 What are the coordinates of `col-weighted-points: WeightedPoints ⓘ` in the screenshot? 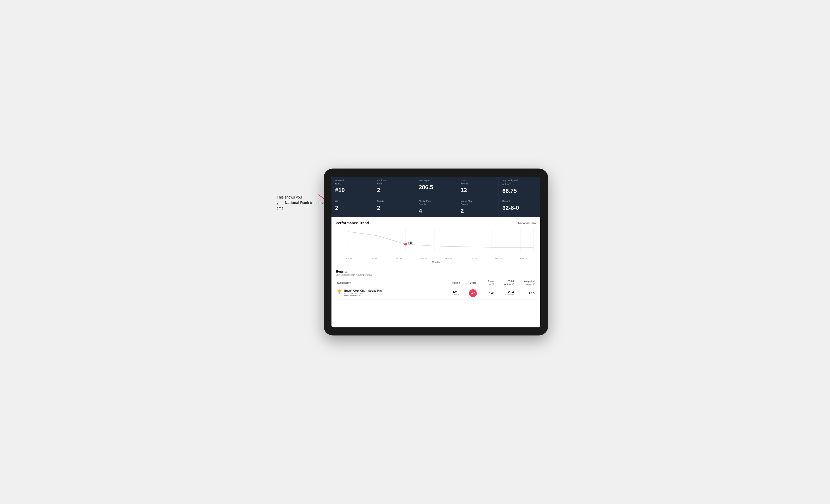 It's located at (526, 283).